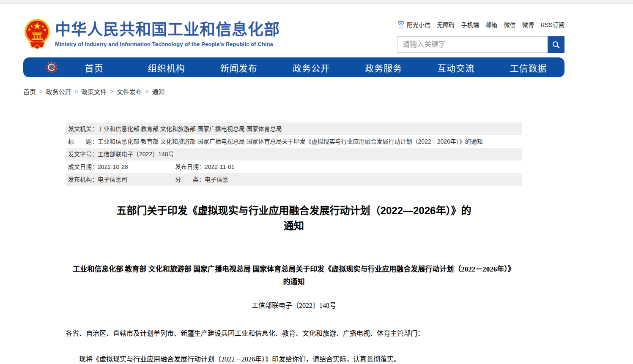 The width and height of the screenshot is (633, 364). Describe the element at coordinates (294, 305) in the screenshot. I see `article-doc-number: 工信部联电子〔2022〕148号` at that location.